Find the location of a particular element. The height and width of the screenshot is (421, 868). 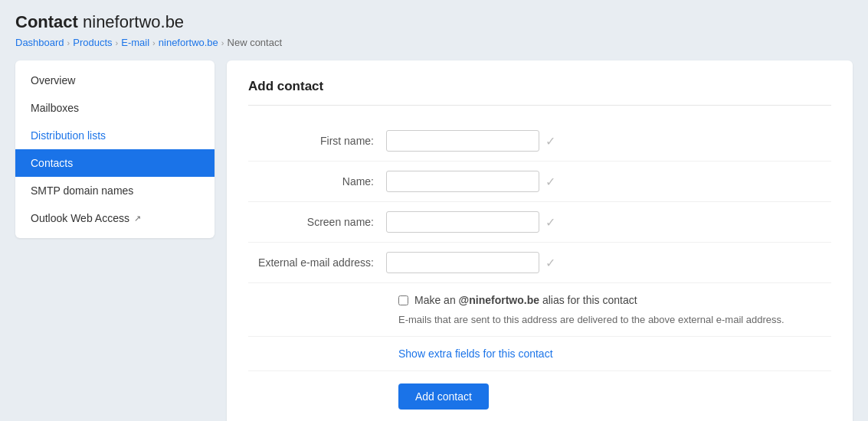

sidebar-item-contacts: Contacts is located at coordinates (115, 163).